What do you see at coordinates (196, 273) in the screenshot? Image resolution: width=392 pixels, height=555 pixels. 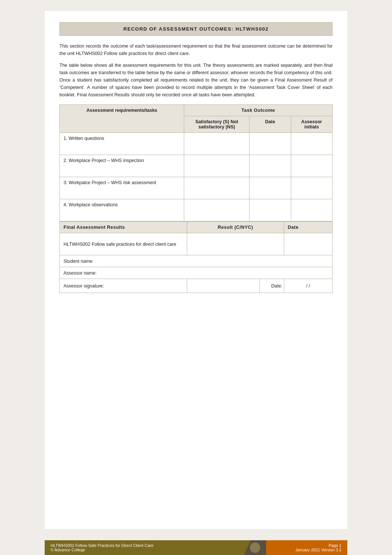 I see `assessor-name-label: Assessor name:` at bounding box center [196, 273].